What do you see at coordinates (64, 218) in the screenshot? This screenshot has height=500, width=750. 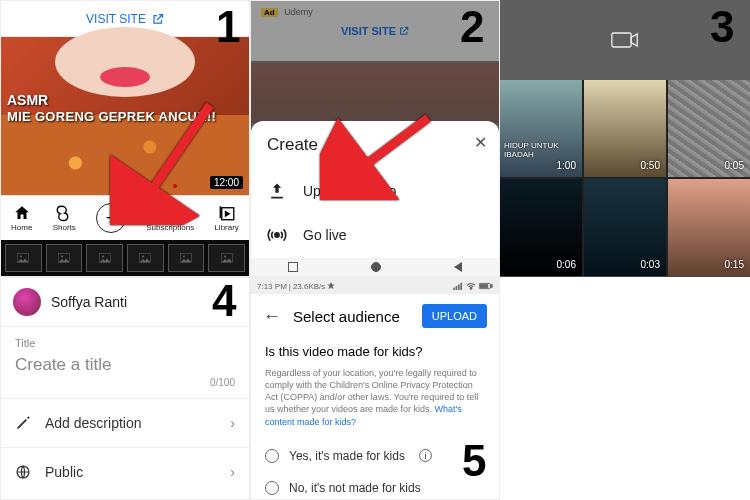 I see `nav-shorts: Shorts` at bounding box center [64, 218].